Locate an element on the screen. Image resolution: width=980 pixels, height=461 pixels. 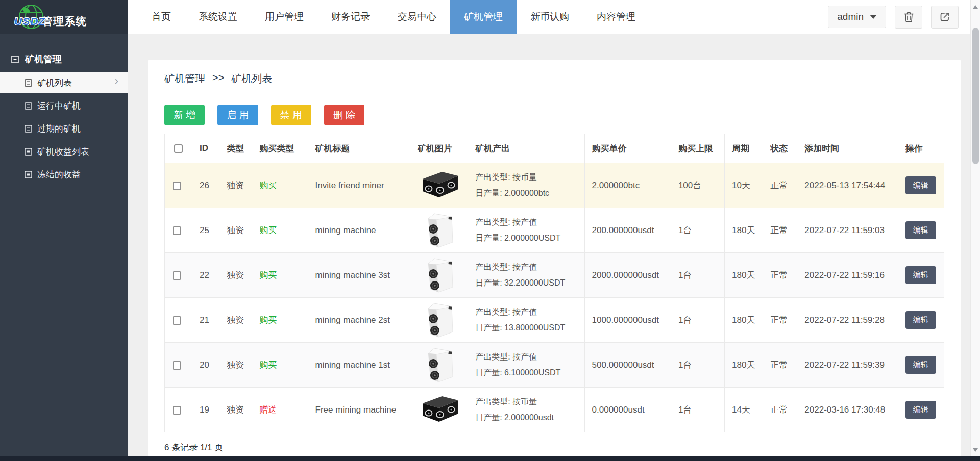
cell-limit: 1台 is located at coordinates (697, 320).